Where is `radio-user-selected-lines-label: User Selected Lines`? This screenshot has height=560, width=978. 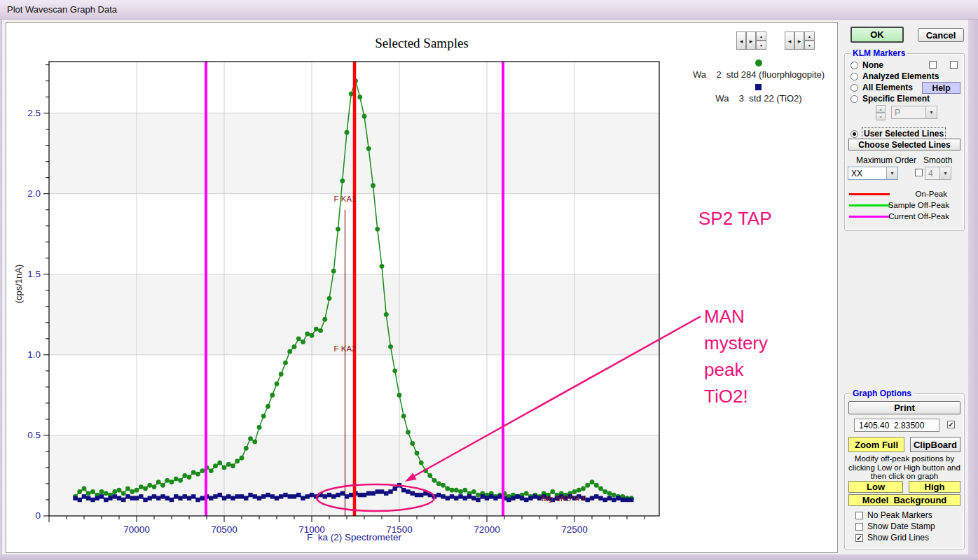
radio-user-selected-lines-label: User Selected Lines is located at coordinates (904, 134).